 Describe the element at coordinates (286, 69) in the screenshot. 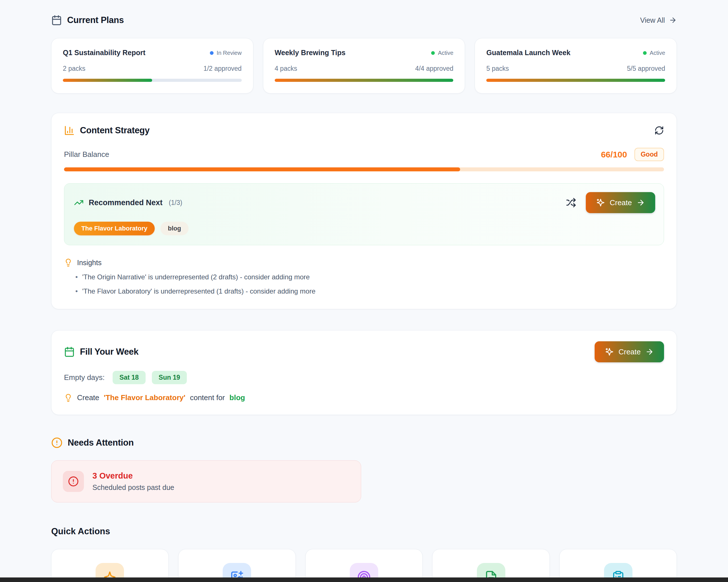

I see `packs-count: 4 packs` at that location.